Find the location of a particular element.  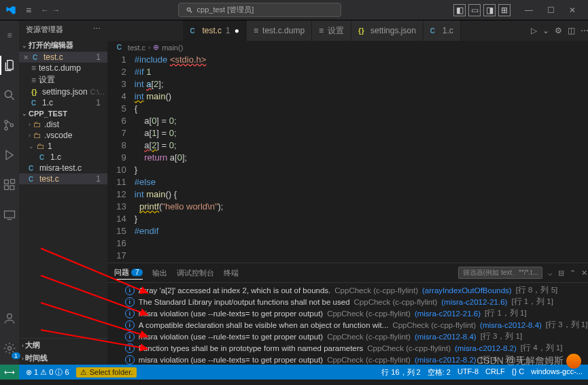

folder-item: ›🗀.vscode is located at coordinates (63, 135).